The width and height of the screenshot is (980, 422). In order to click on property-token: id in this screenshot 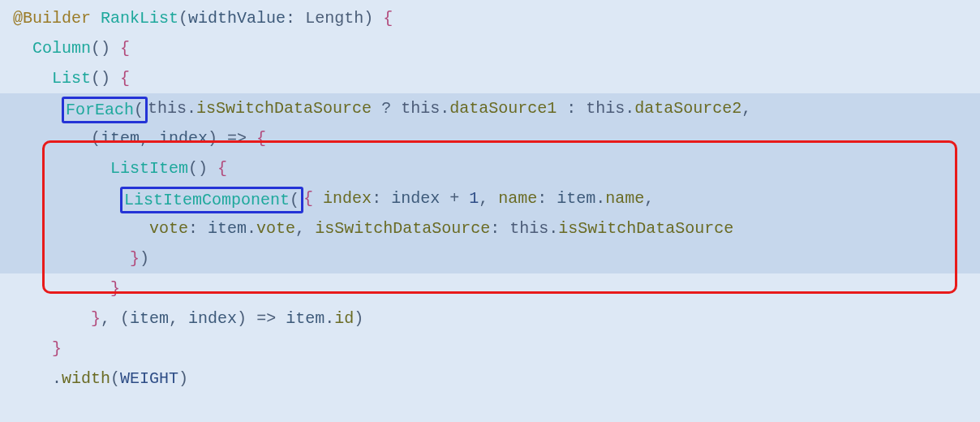, I will do `click(344, 318)`.